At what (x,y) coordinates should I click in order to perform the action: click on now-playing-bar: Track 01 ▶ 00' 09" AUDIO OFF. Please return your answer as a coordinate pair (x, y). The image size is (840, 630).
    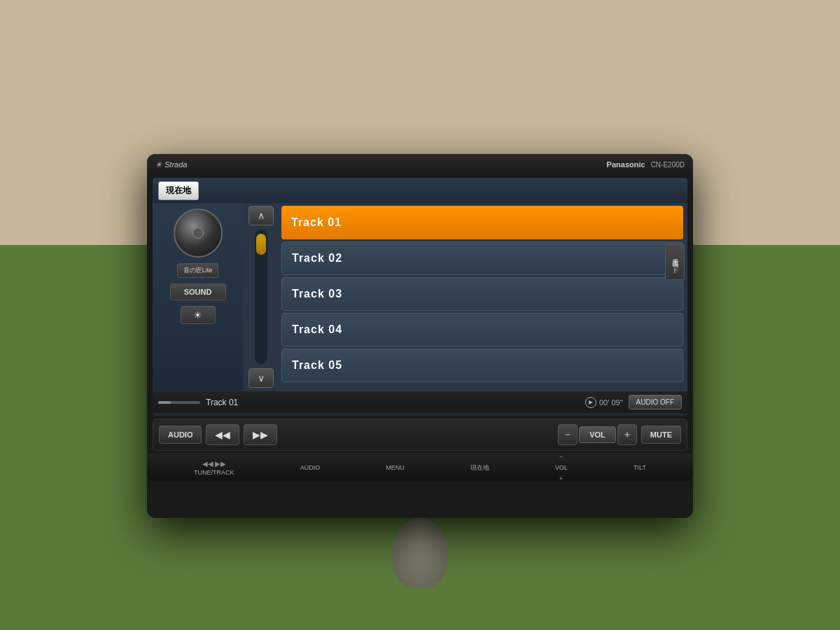
    Looking at the image, I should click on (420, 402).